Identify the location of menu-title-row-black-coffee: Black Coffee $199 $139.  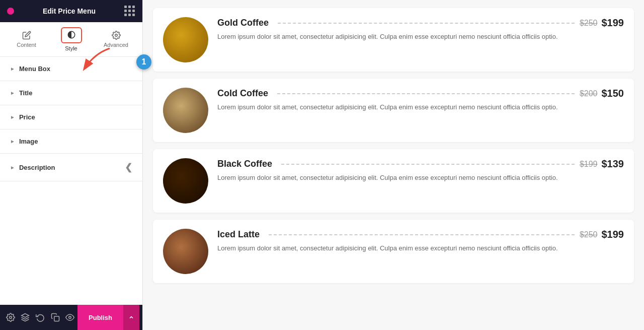
(421, 164).